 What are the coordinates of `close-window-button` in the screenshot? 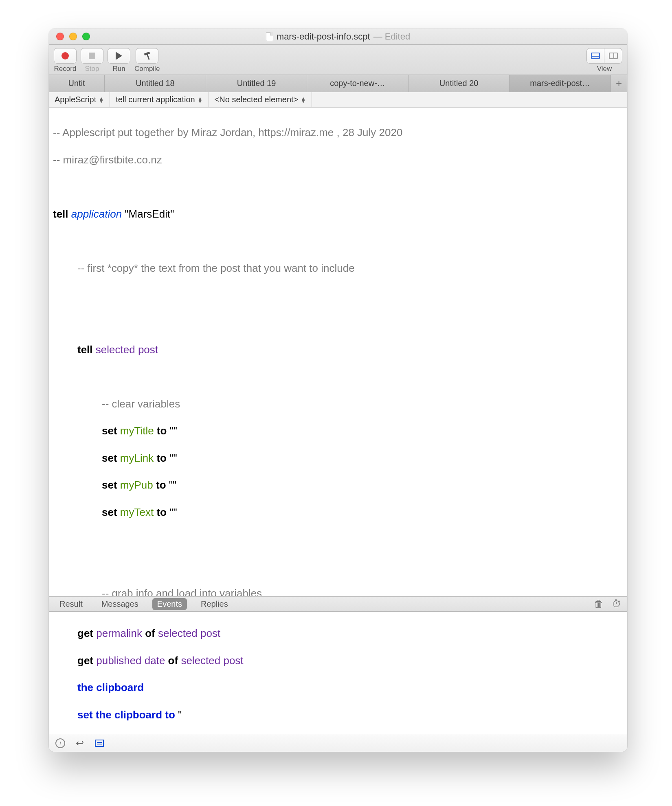 It's located at (60, 37).